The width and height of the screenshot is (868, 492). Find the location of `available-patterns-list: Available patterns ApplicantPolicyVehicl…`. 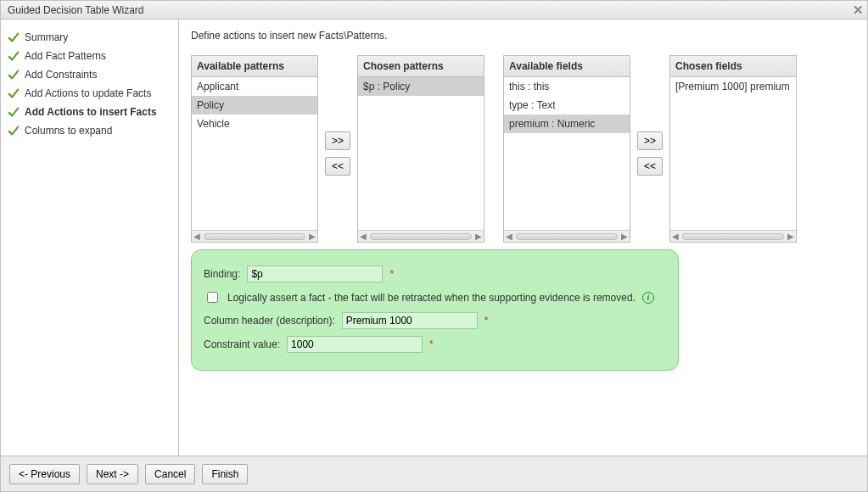

available-patterns-list: Available patterns ApplicantPolicyVehicl… is located at coordinates (255, 149).